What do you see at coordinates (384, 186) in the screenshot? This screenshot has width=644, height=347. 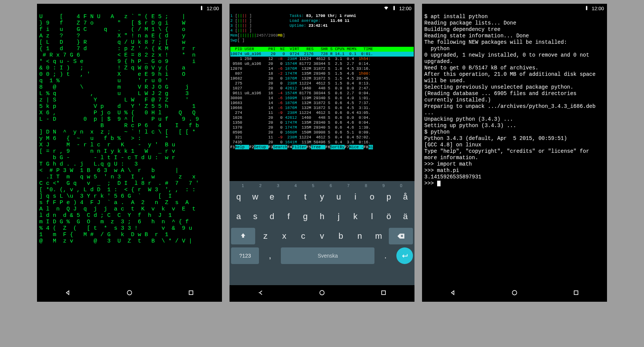 I see `number-hint: 9` at bounding box center [384, 186].